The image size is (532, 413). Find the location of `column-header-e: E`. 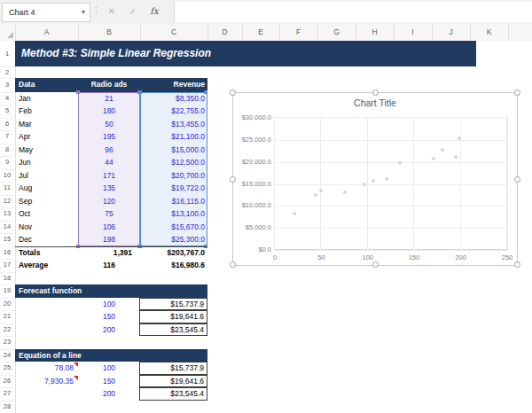

column-header-e: E is located at coordinates (261, 32).